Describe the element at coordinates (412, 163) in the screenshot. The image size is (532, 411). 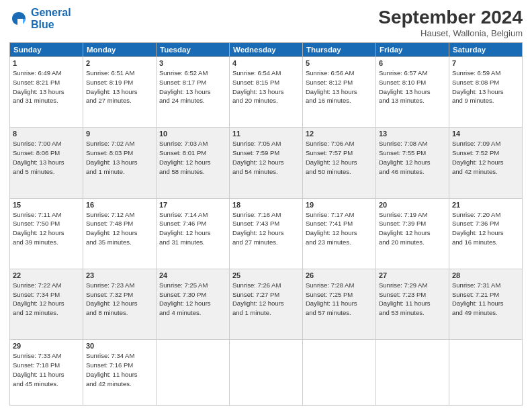
I see `day-cell: 13Sunrise: 7:08 AMSunset: 7:55 PMDayligh…` at that location.